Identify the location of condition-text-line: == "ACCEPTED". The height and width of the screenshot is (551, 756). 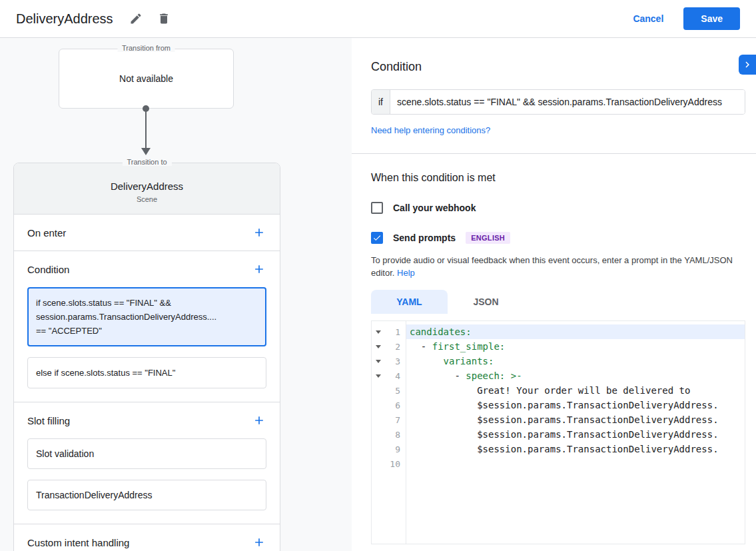
(147, 330).